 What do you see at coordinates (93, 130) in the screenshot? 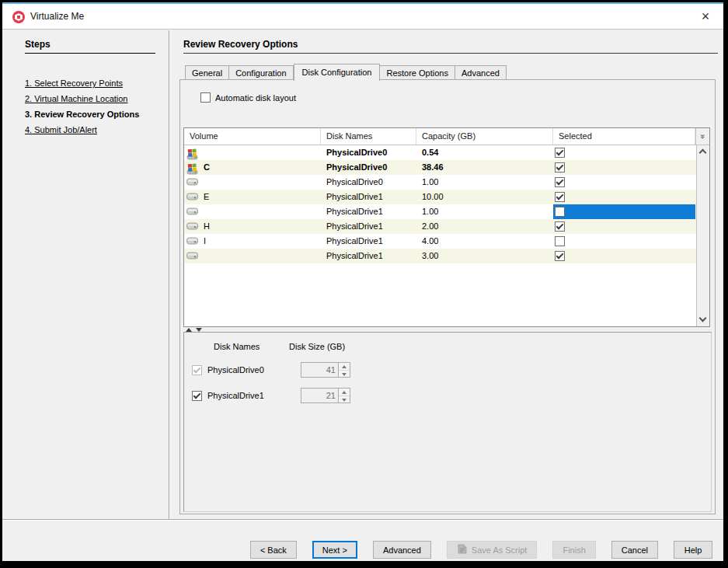
I see `sidebar-step-4: 4. Submit Job/Alert` at bounding box center [93, 130].